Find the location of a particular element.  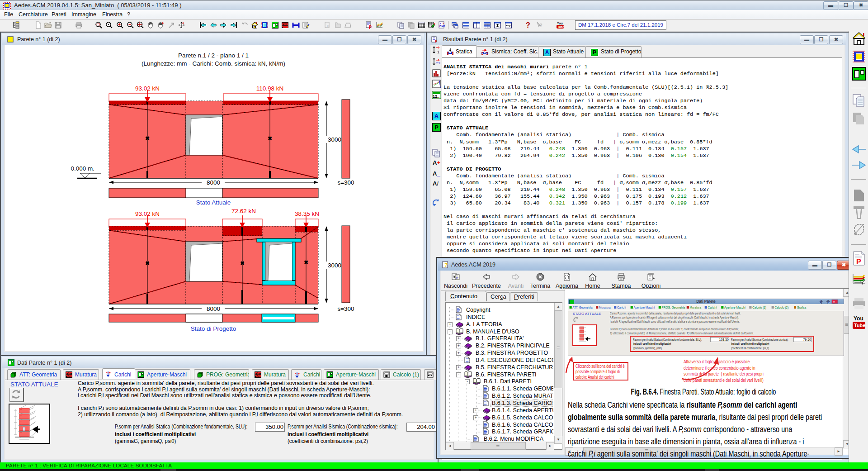

svg-text: Stato di Progetto is located at coordinates (213, 328).